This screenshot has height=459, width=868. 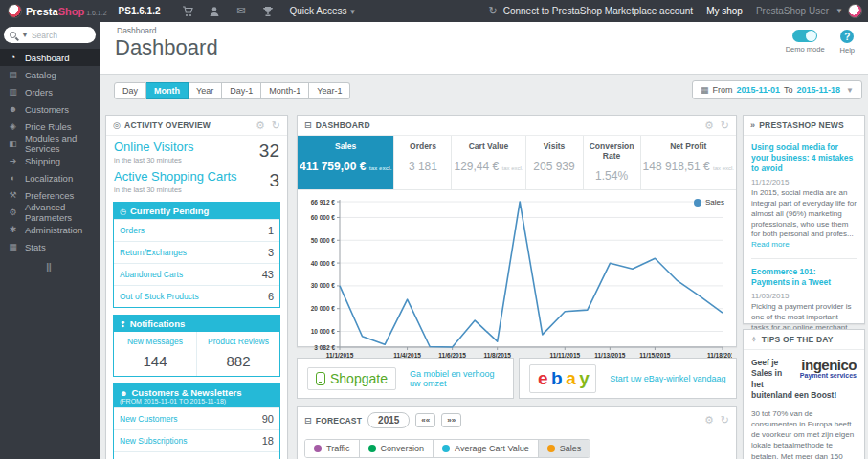 I want to click on ebay-letter: a, so click(x=570, y=379).